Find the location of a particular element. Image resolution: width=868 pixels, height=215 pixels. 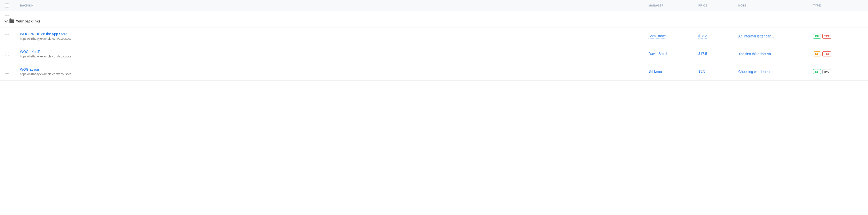

price-cell: $23.3 is located at coordinates (718, 36).